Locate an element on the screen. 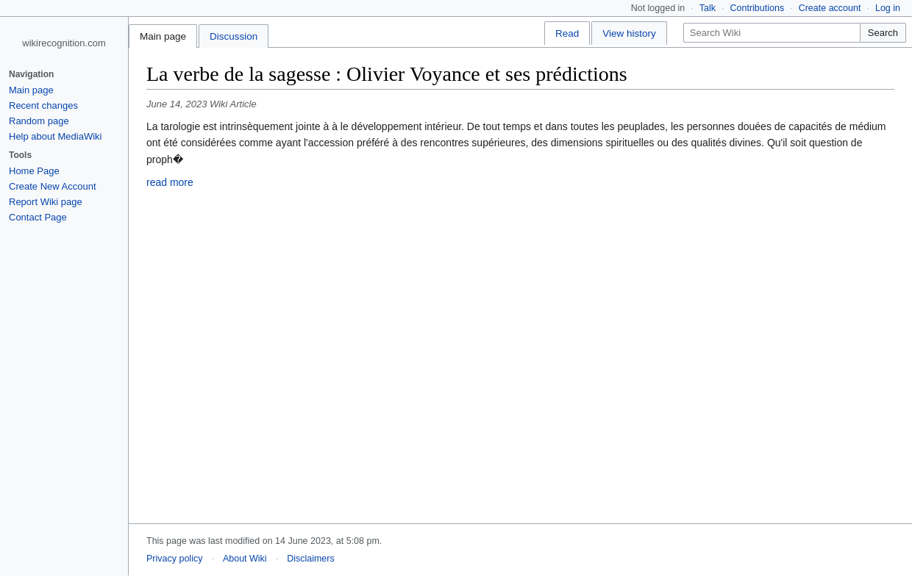 The width and height of the screenshot is (912, 588). top-bar: Not logged in · Talk · Contributions · C… is located at coordinates (456, 9).